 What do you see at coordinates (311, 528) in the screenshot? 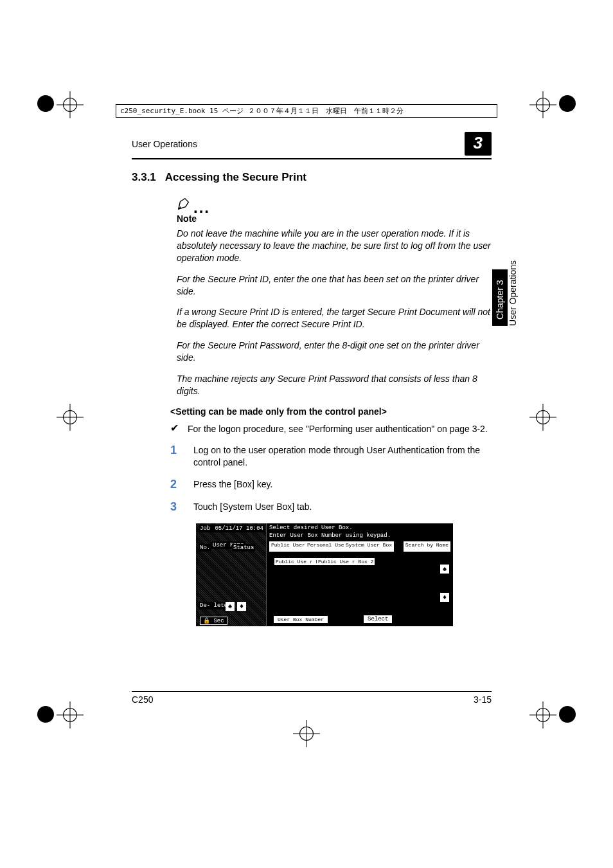
I see `ss-title: Select desired User Box.` at bounding box center [311, 528].